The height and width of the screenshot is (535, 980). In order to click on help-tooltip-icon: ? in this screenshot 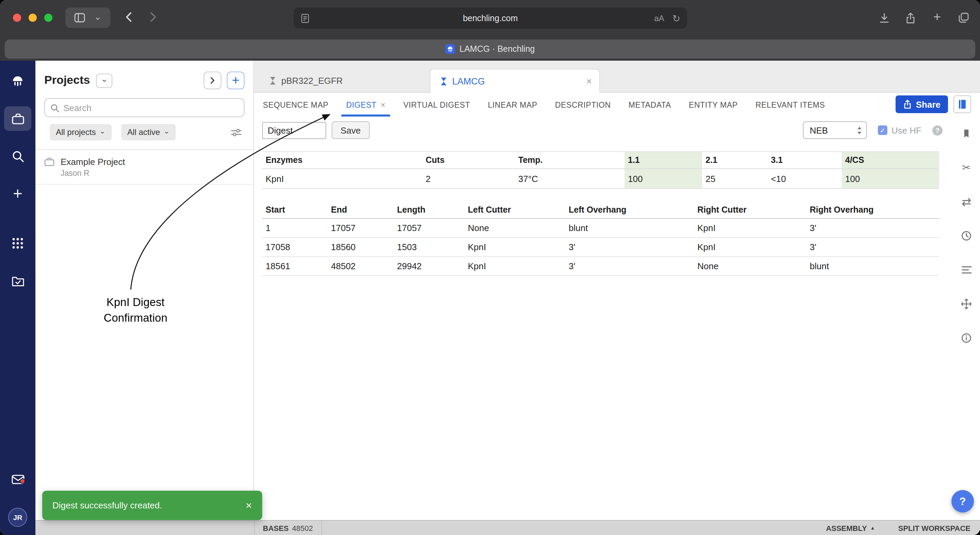, I will do `click(937, 130)`.